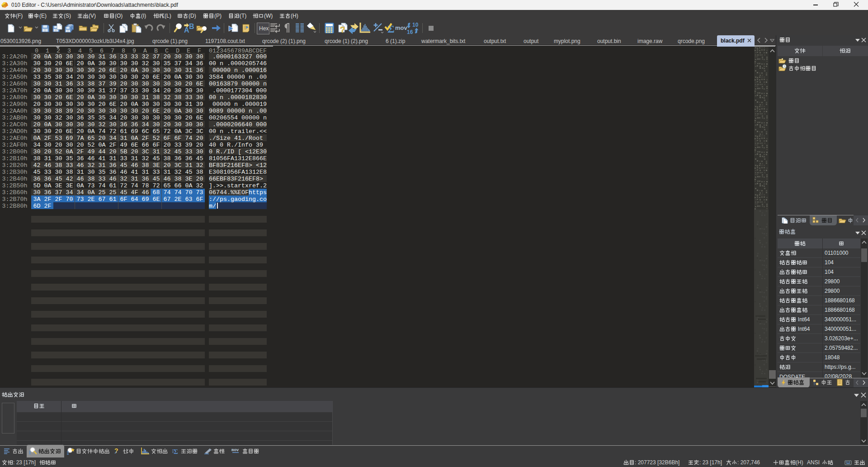 The height and width of the screenshot is (467, 868). What do you see at coordinates (415, 25) in the screenshot?
I see `svg-text: 10` at bounding box center [415, 25].